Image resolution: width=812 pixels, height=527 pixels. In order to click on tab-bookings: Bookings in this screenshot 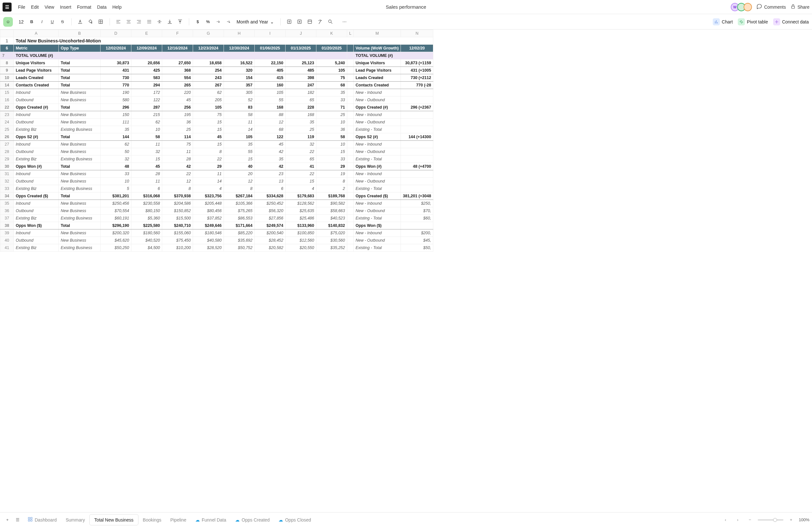, I will do `click(152, 519)`.